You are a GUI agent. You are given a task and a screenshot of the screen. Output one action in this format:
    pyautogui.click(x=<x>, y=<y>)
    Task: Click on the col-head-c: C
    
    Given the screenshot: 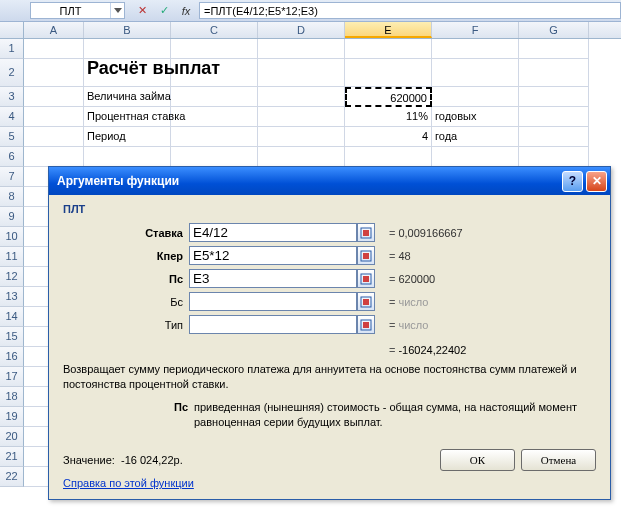 What is the action you would take?
    pyautogui.click(x=214, y=30)
    